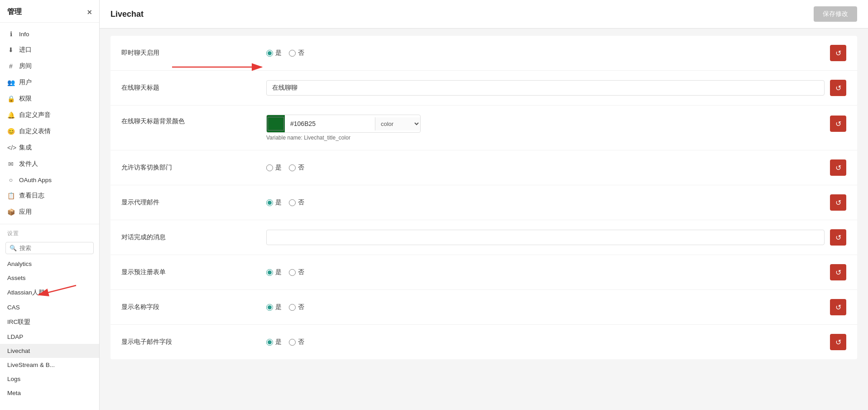  Describe the element at coordinates (50, 393) in the screenshot. I see `settings-item-meta: Meta` at that location.